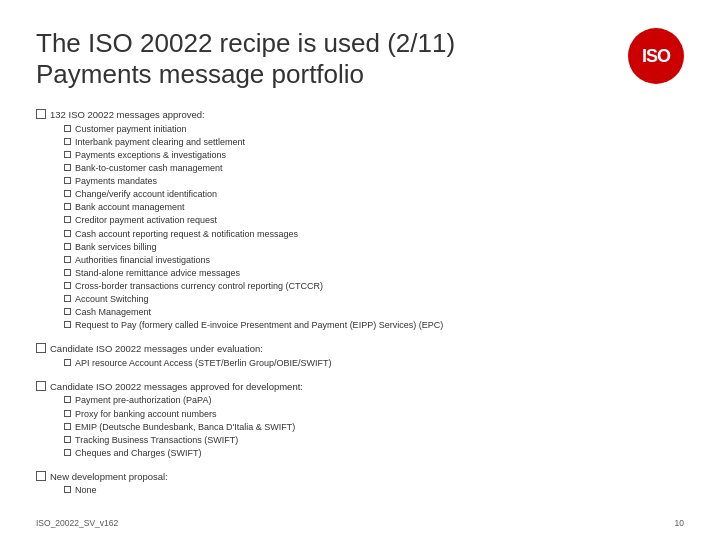  I want to click on header: The ISO 20022 recipe is used (2/11) Paym…, so click(360, 59).